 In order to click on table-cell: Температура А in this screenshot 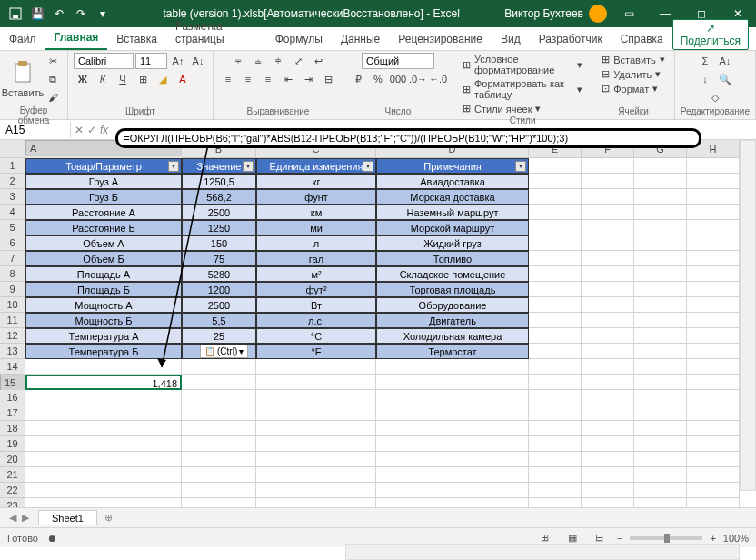, I will do `click(104, 336)`.